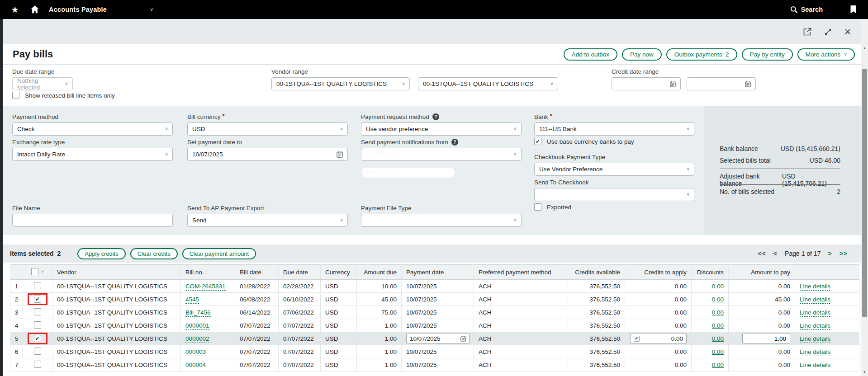  I want to click on credits-to-apply-input: 0.00, so click(659, 338).